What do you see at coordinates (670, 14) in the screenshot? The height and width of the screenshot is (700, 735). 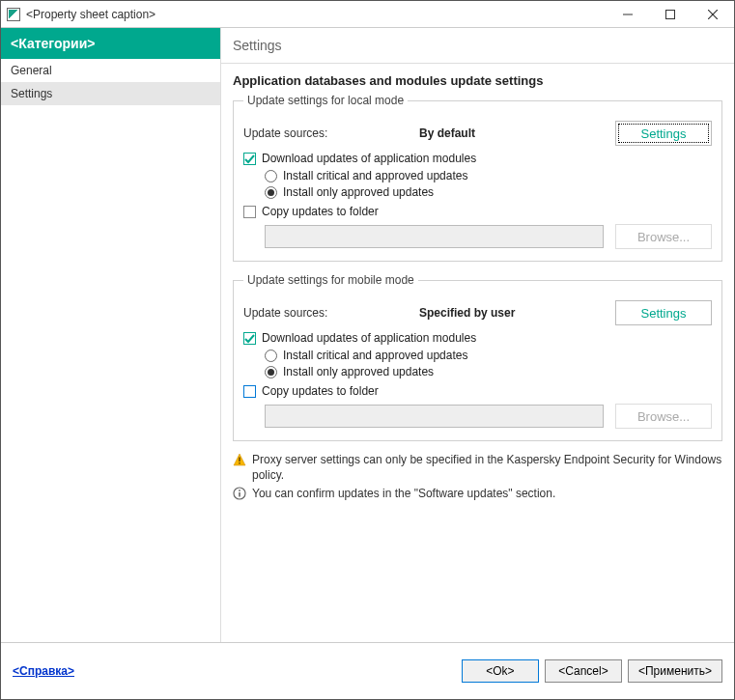 I see `window-buttons` at bounding box center [670, 14].